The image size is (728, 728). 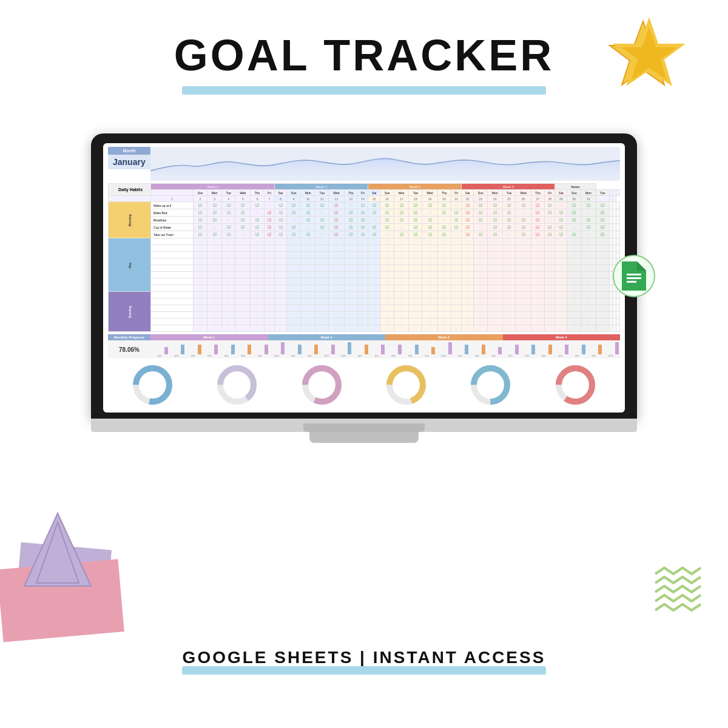 What do you see at coordinates (58, 551) in the screenshot?
I see `triangle-purple-deco` at bounding box center [58, 551].